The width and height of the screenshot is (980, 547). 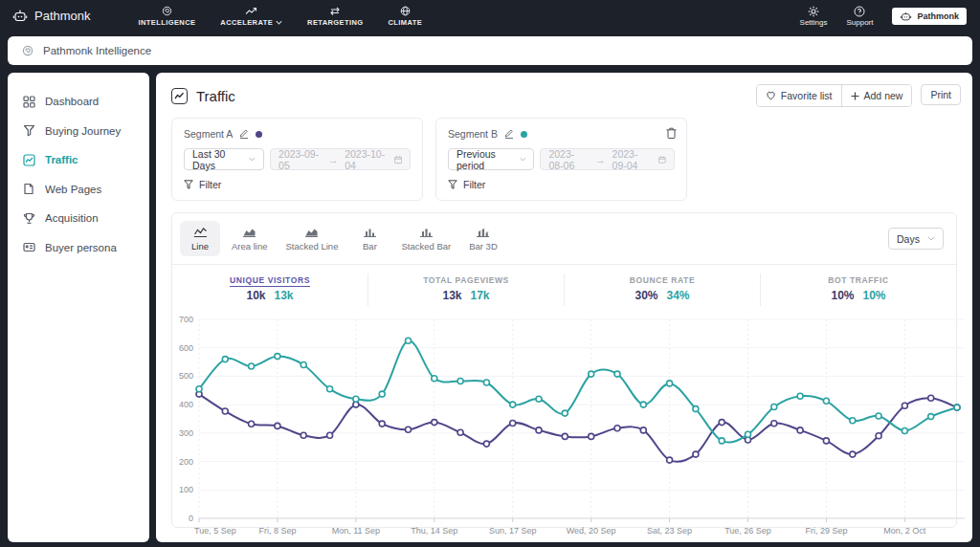 What do you see at coordinates (186, 490) in the screenshot?
I see `svg-text: 100` at bounding box center [186, 490].